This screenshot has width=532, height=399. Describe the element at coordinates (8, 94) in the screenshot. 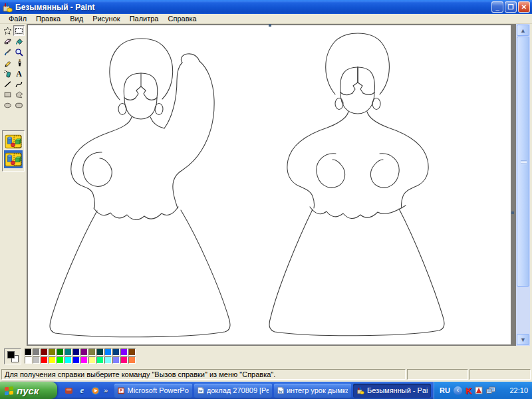

I see `rectangle-icon` at that location.